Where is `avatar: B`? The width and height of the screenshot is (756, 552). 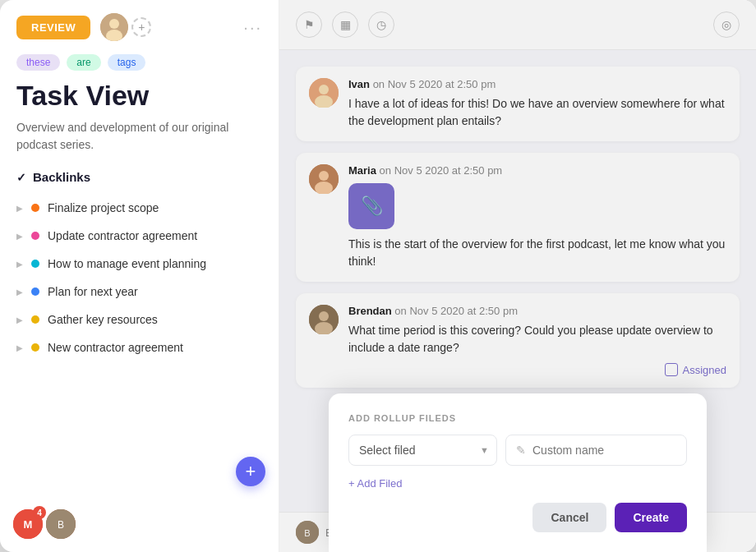 avatar: B is located at coordinates (61, 524).